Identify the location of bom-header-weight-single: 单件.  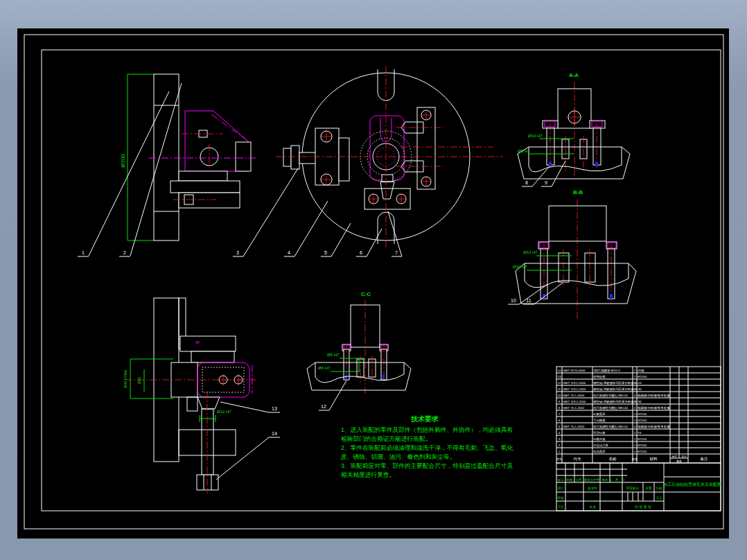
(674, 456).